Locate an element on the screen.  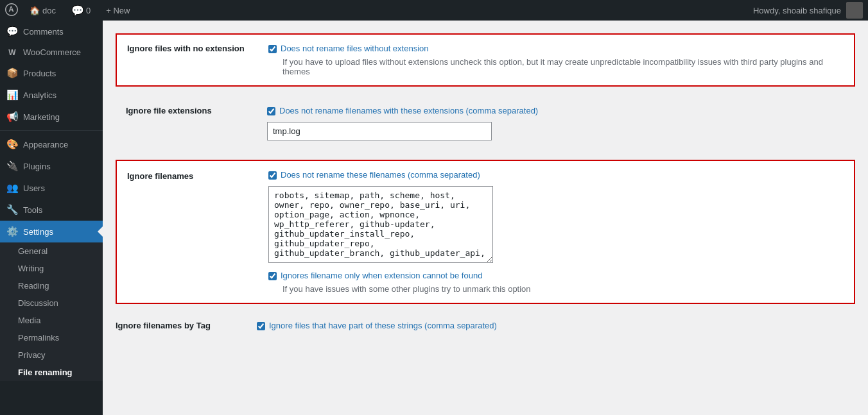
submenu-general: General is located at coordinates (51, 251).